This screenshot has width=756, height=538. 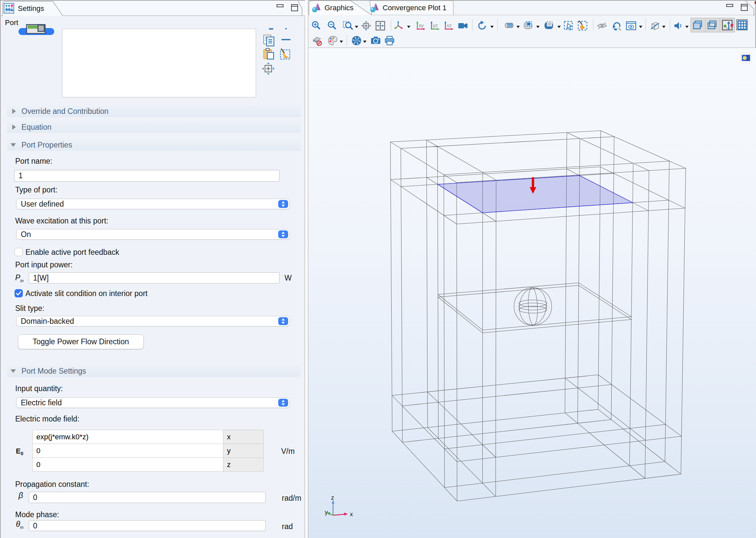 I want to click on svg-text: xy, so click(x=421, y=25).